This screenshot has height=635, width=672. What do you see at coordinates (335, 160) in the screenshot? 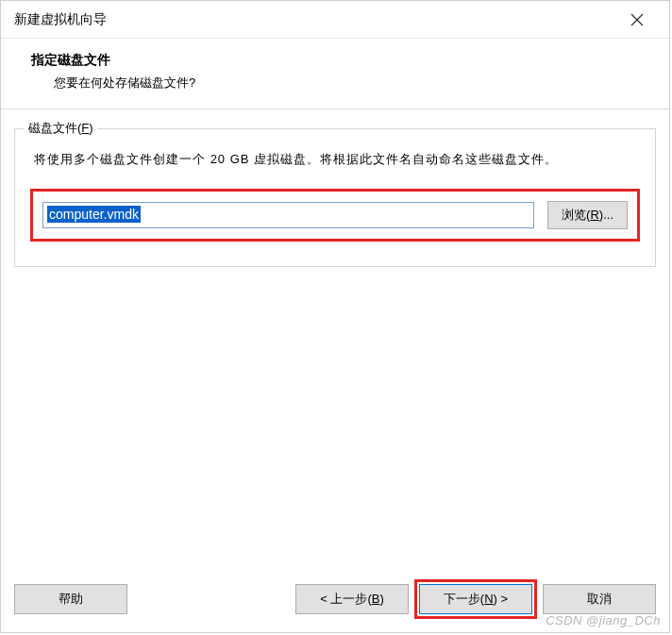
I see `group-description: 将使用多个磁盘文件创建一个 20 GB 虚拟磁盘。将根据此文件名自动命名这些磁盘…` at bounding box center [335, 160].